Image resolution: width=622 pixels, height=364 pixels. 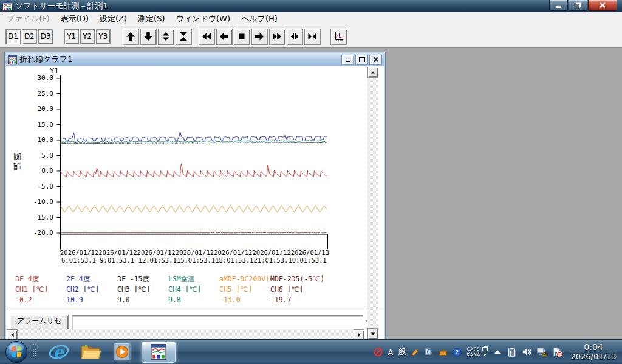 I want to click on horizontal-scrollbar-track, so click(x=186, y=334).